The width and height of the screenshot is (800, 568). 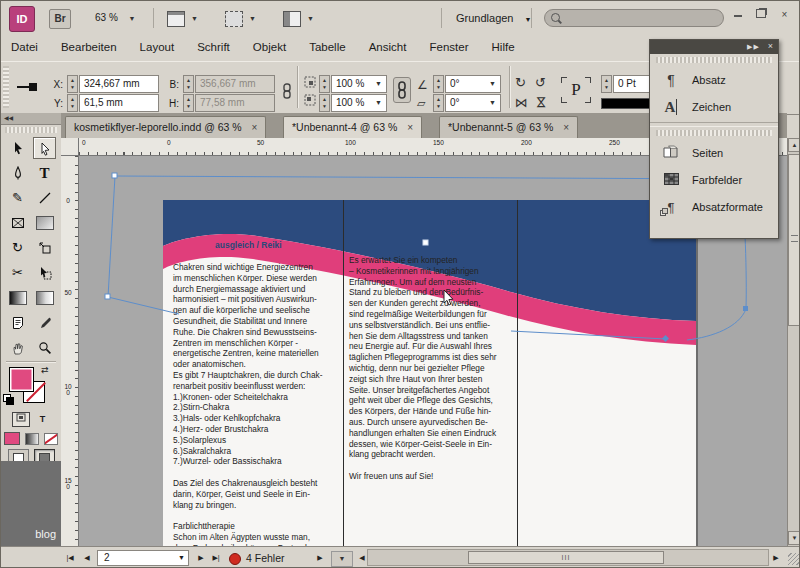 What do you see at coordinates (12, 438) in the screenshot?
I see `apply-color-button` at bounding box center [12, 438].